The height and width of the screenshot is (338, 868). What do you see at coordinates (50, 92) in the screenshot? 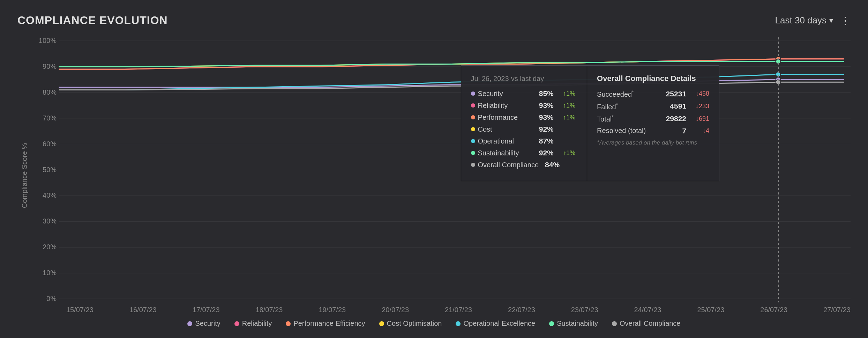
I see `svg-text: 80%` at bounding box center [50, 92].